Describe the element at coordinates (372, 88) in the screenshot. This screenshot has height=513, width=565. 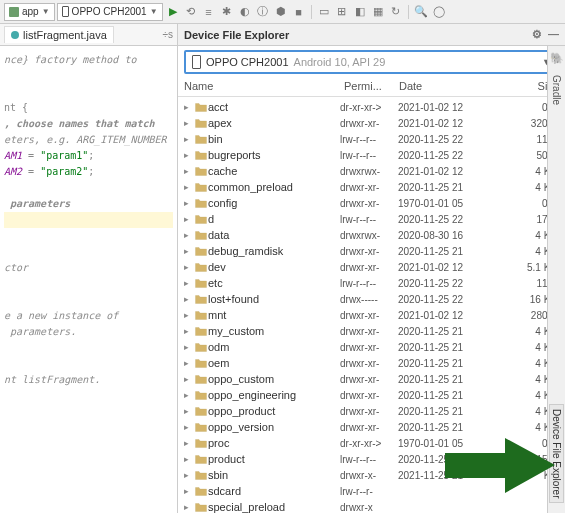
I see `file-columns-header: Name Permi... Date Size` at that location.